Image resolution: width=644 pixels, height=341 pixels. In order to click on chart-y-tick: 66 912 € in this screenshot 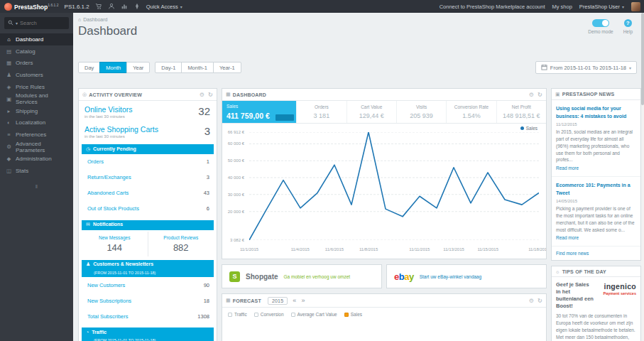, I will do `click(236, 132)`.